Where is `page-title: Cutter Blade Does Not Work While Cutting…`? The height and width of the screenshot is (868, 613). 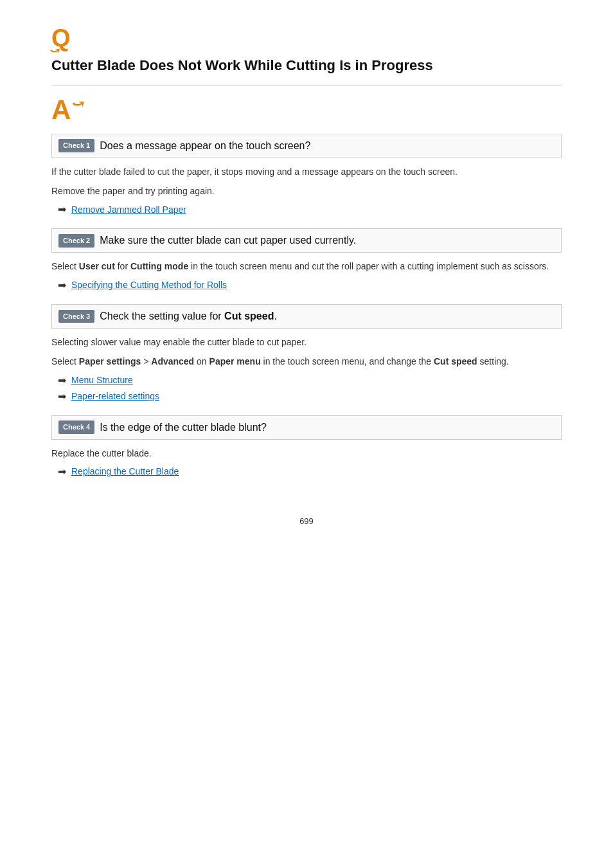 page-title: Cutter Blade Does Not Work While Cutting… is located at coordinates (306, 66).